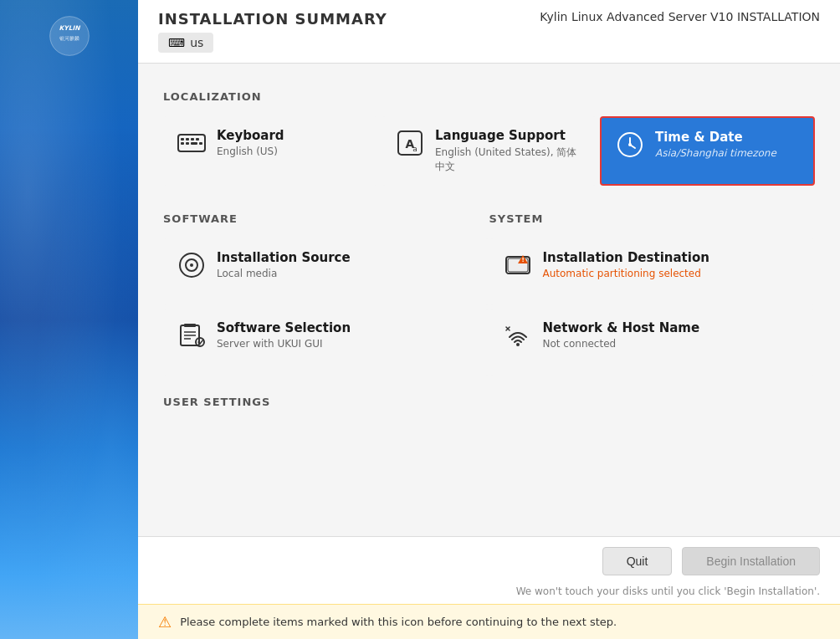 Image resolution: width=840 pixels, height=639 pixels. I want to click on time-date-item-text: Time & Date Asia/Shanghai timezone, so click(716, 144).